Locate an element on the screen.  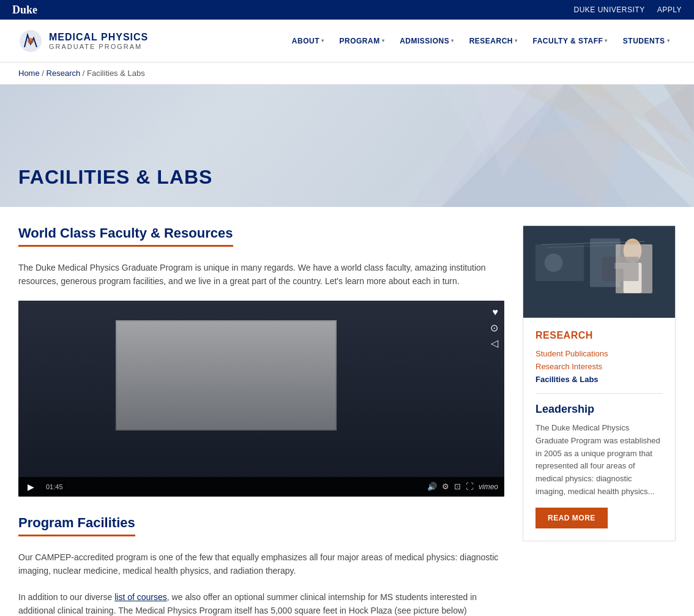
site-logo: MEDICAL PHYSICS GRADUATE PROGRAM is located at coordinates (83, 41).